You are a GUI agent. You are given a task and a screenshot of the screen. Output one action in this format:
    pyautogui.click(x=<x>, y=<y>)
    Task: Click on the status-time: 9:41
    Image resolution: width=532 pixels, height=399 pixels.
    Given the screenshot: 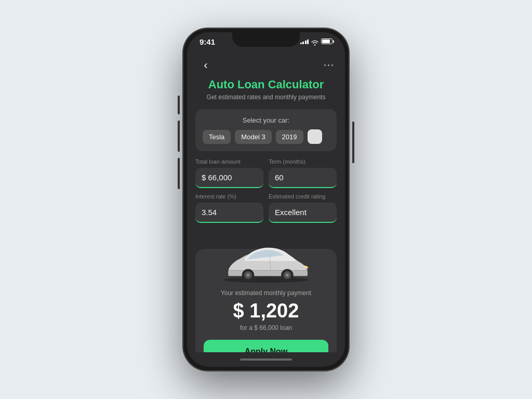 What is the action you would take?
    pyautogui.click(x=207, y=42)
    